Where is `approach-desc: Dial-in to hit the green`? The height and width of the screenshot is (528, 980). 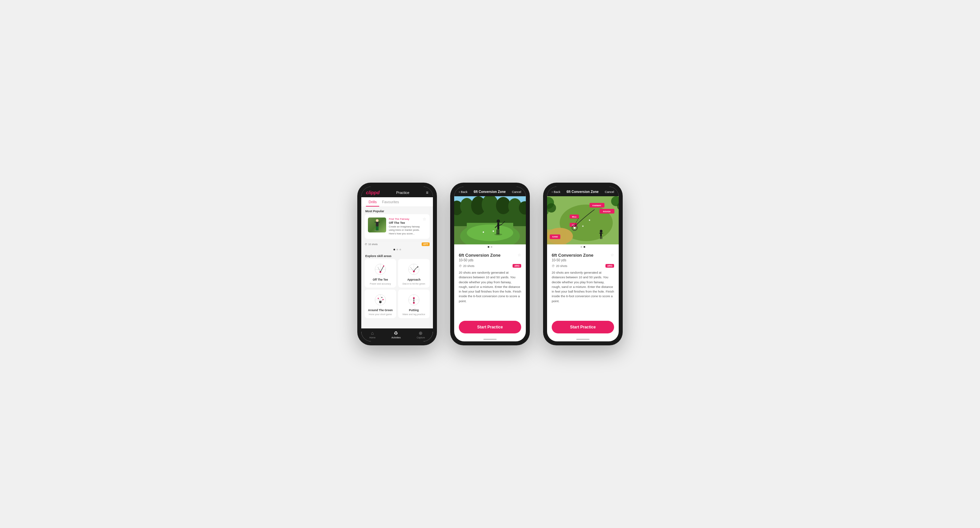 approach-desc: Dial-in to hit the green is located at coordinates (414, 284).